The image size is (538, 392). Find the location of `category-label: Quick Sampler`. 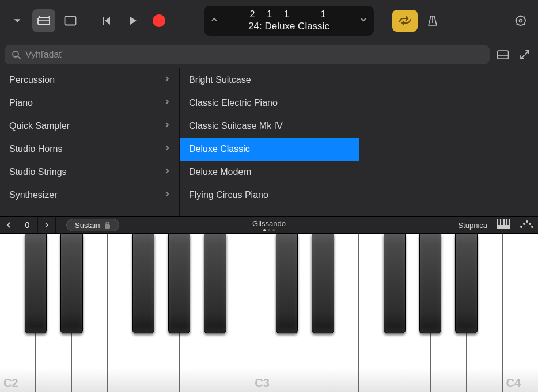

category-label: Quick Sampler is located at coordinates (39, 126).